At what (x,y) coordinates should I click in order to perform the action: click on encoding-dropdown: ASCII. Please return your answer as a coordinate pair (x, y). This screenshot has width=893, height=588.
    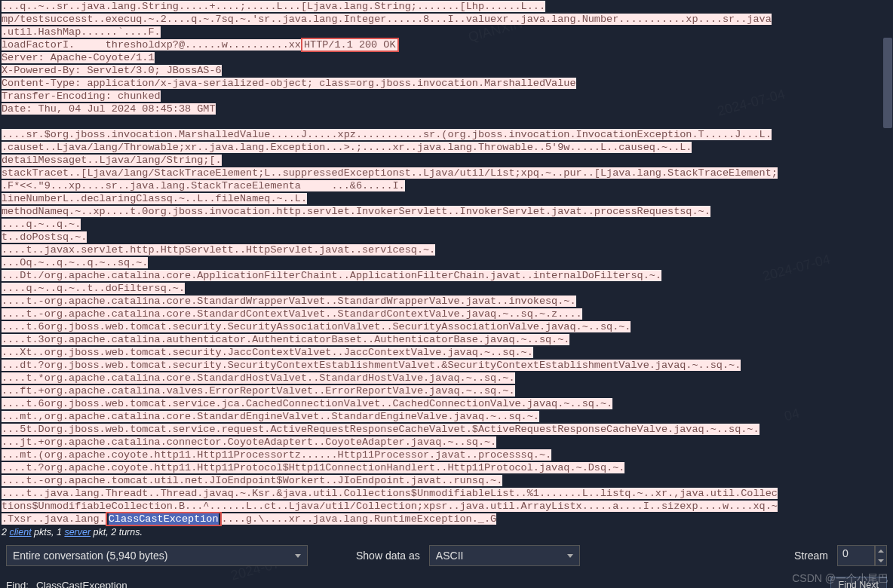
    Looking at the image, I should click on (505, 556).